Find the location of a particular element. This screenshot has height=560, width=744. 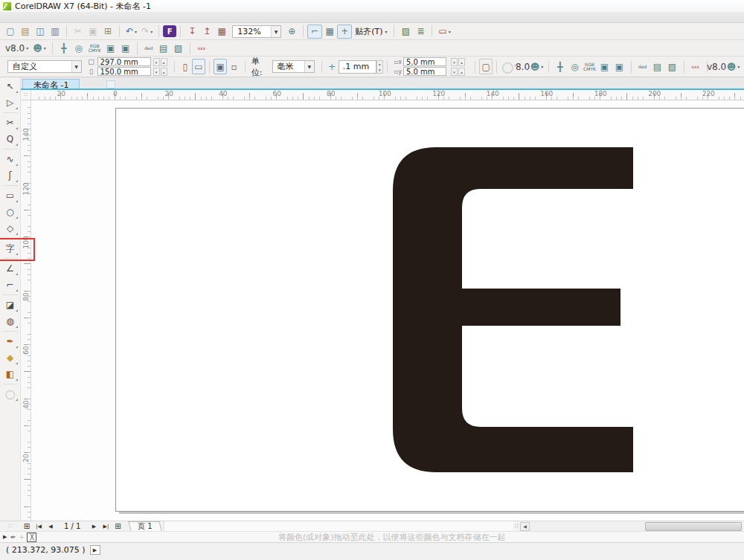

palette-expand-icon: ▶ is located at coordinates (4, 537).